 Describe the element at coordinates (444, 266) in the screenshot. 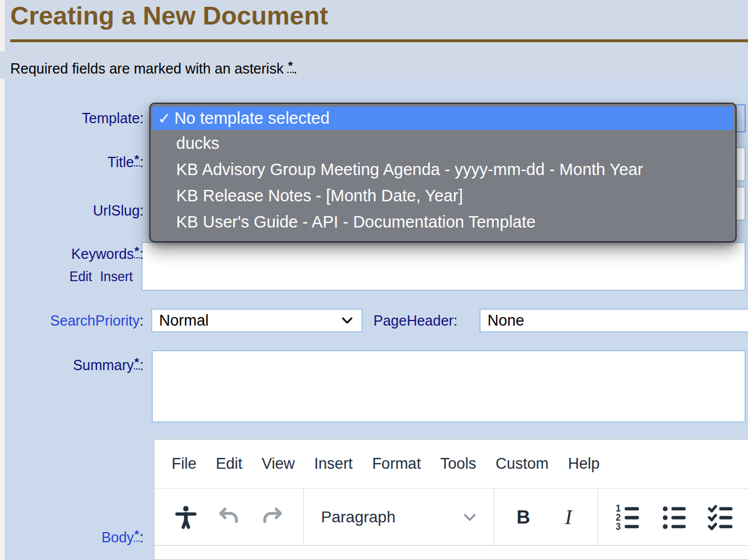

I see `keywords-textarea` at that location.